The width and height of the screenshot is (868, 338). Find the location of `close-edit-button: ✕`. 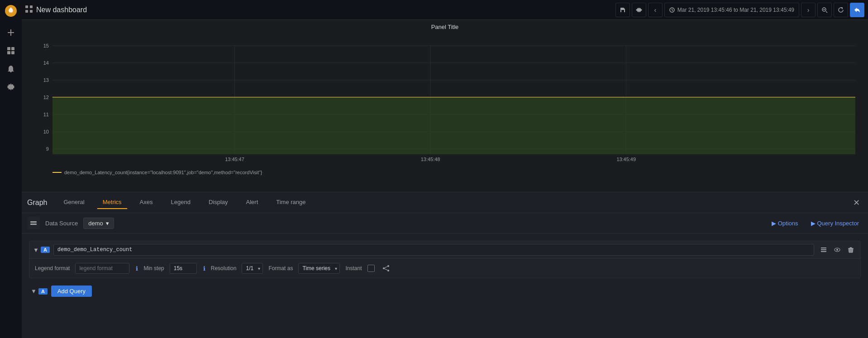

close-edit-button: ✕ is located at coordinates (856, 203).